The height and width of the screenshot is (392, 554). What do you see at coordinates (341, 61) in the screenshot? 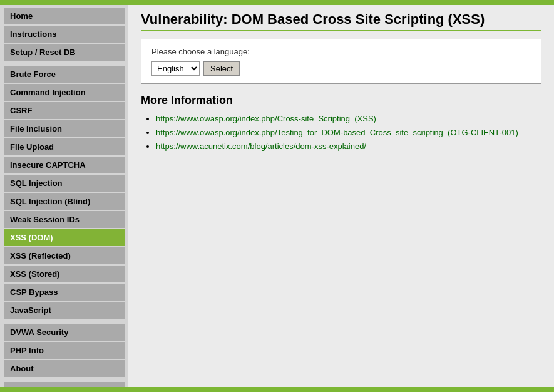
I see `language-box: Please choose a language: EnglishFrenchS…` at bounding box center [341, 61].